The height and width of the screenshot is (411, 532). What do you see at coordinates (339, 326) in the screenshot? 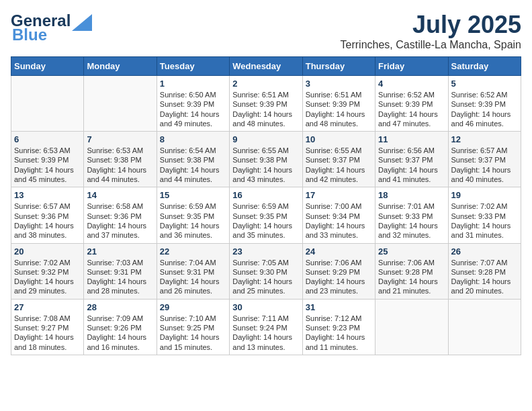
I see `calendar-cell: 31Sunrise: 7:12 AMSunset: 9:23 PMDayligh…` at bounding box center [339, 326].